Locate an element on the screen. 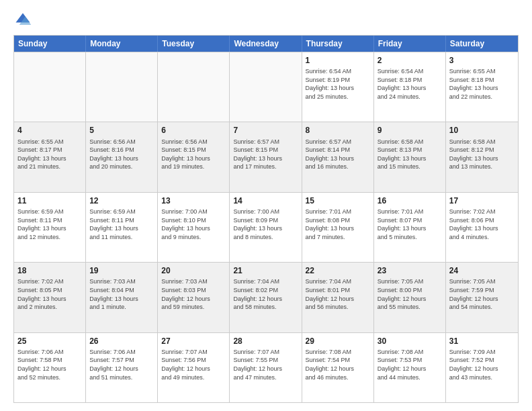  day-info: Sunrise: 7:00 AM Sunset: 8:10 PM Dayligh… is located at coordinates (193, 224).